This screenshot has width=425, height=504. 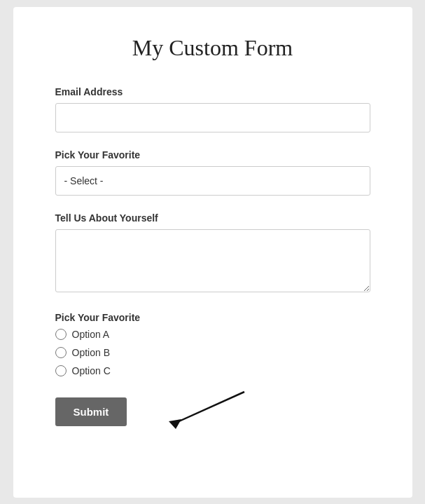 What do you see at coordinates (213, 353) in the screenshot?
I see `radio-item-b: Option B` at bounding box center [213, 353].